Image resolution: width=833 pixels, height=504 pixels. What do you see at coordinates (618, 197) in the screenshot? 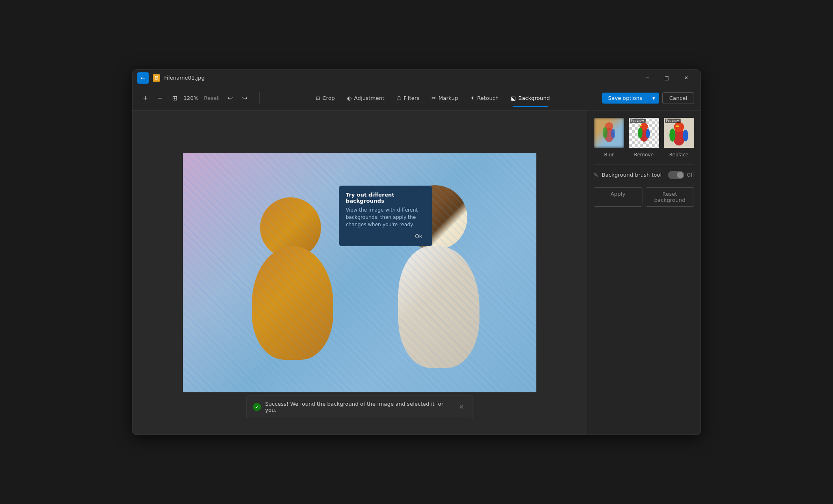
I see `apply-button: Apply` at bounding box center [618, 197].